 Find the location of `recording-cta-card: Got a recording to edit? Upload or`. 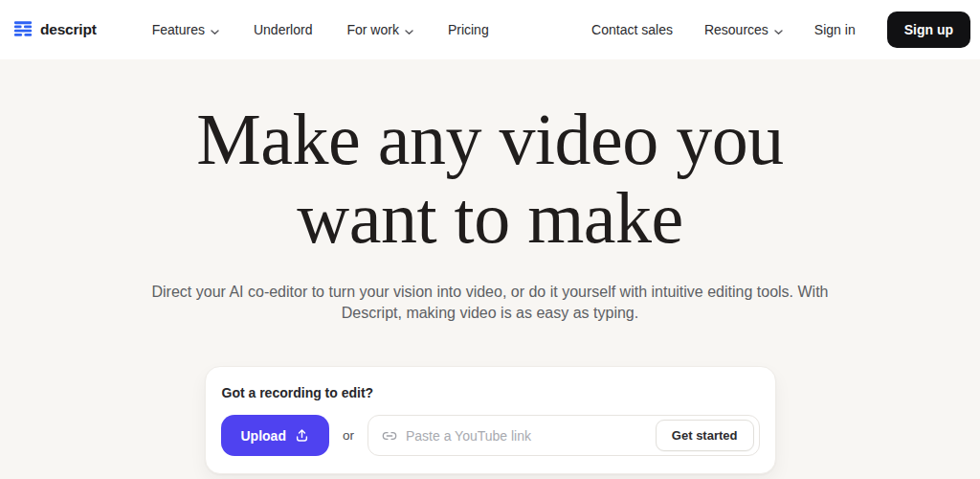

recording-cta-card: Got a recording to edit? Upload or is located at coordinates (490, 420).